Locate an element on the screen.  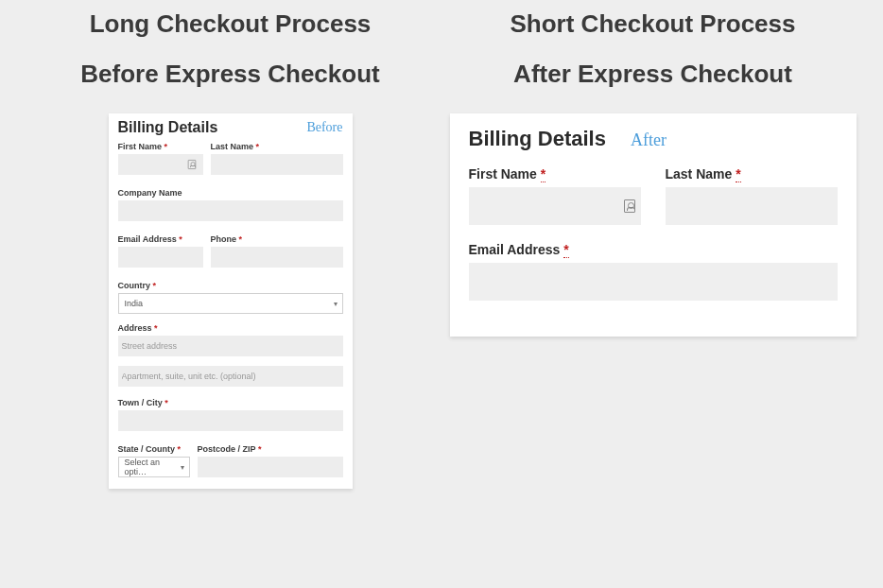
before-country-field: Country * India is located at coordinates (231, 297).